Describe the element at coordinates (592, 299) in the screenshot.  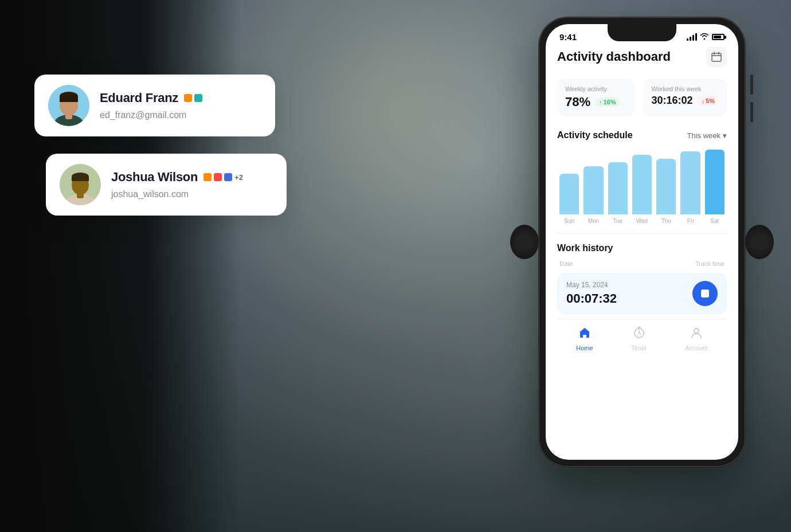
I see `history-time: 00:07:32` at that location.